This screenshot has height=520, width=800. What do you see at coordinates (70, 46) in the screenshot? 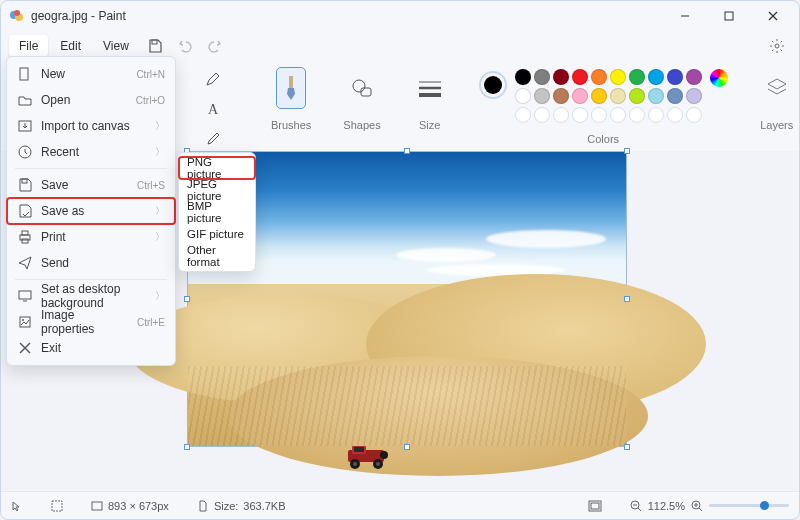
I see `menu-edit: Edit` at bounding box center [70, 46].